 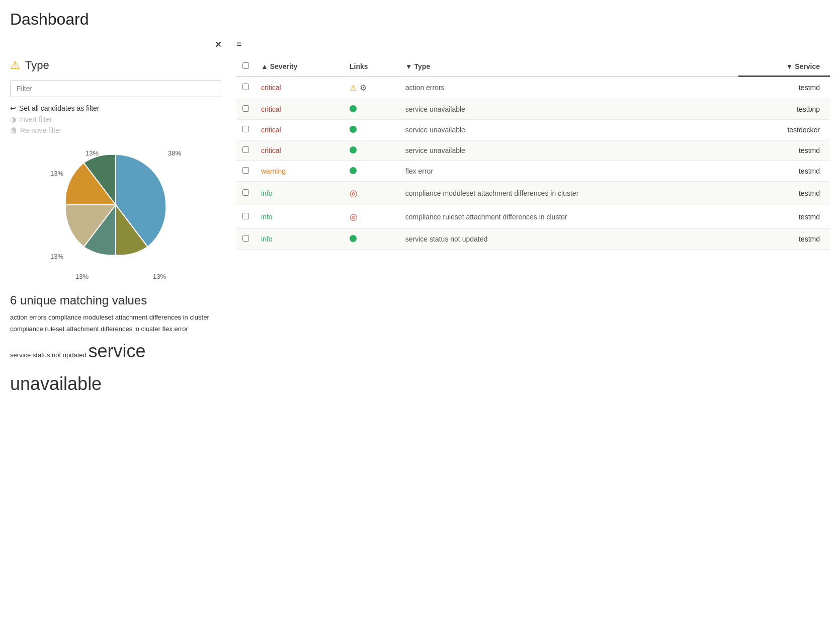 I want to click on filter-input, so click(x=116, y=89).